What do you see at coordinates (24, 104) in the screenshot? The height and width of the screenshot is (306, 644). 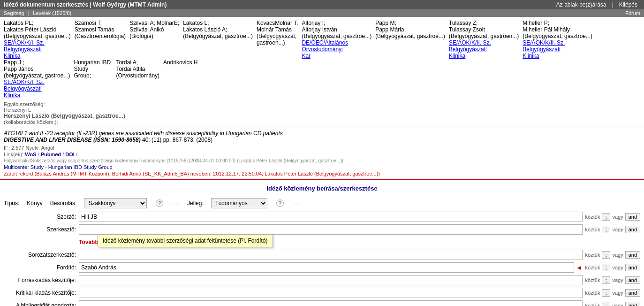 I see `egyeb-szerzoseg-label: Egyéb szerzőség:` at bounding box center [24, 104].